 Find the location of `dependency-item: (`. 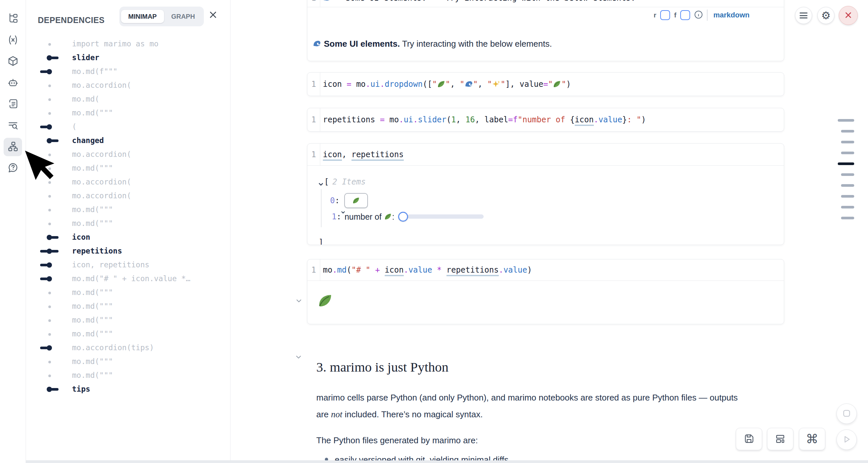

dependency-item: ( is located at coordinates (127, 127).